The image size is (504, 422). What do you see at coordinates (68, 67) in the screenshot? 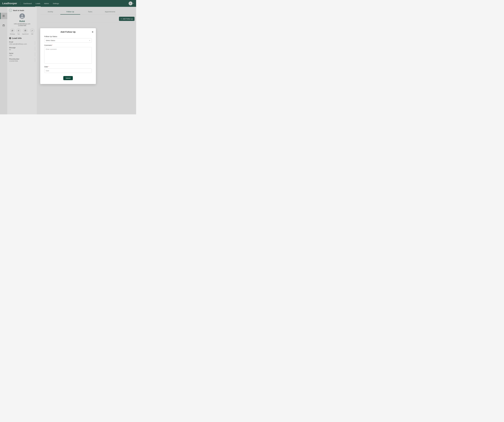
I see `date-label: Date *` at bounding box center [68, 67].